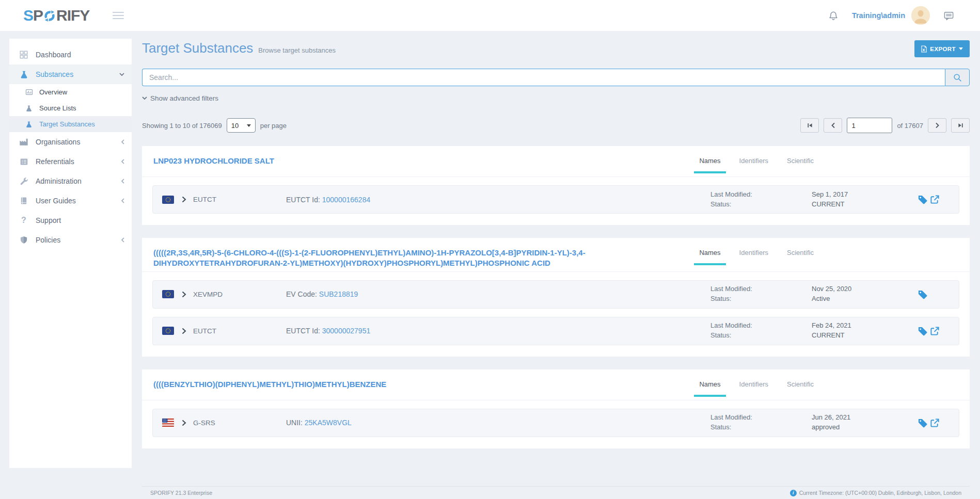 The height and width of the screenshot is (499, 980). Describe the element at coordinates (70, 162) in the screenshot. I see `sidebar-item-referentials: Referentials` at that location.